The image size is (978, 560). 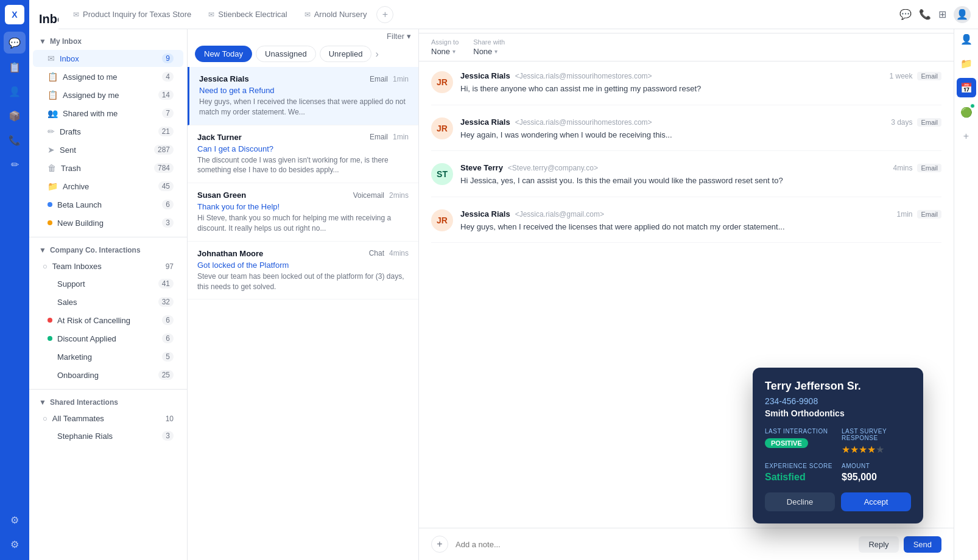 I want to click on msg-3-email: <Steve.terry@company.co>, so click(x=553, y=168).